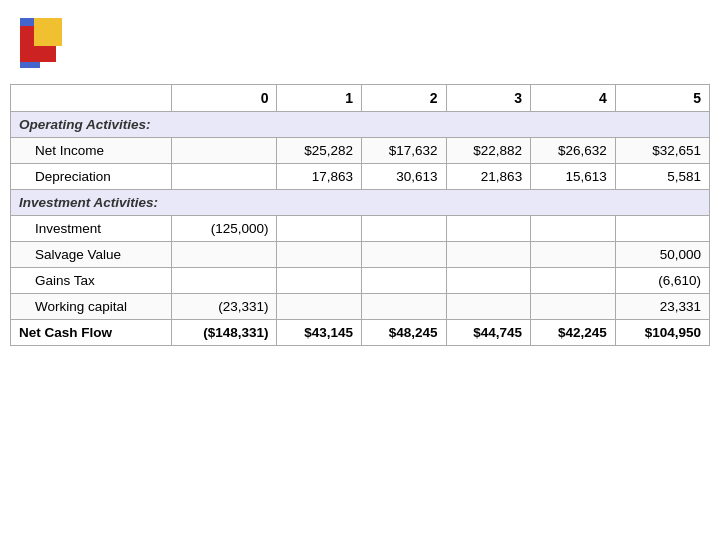  Describe the element at coordinates (48, 32) in the screenshot. I see `logo-yellow-square` at that location.